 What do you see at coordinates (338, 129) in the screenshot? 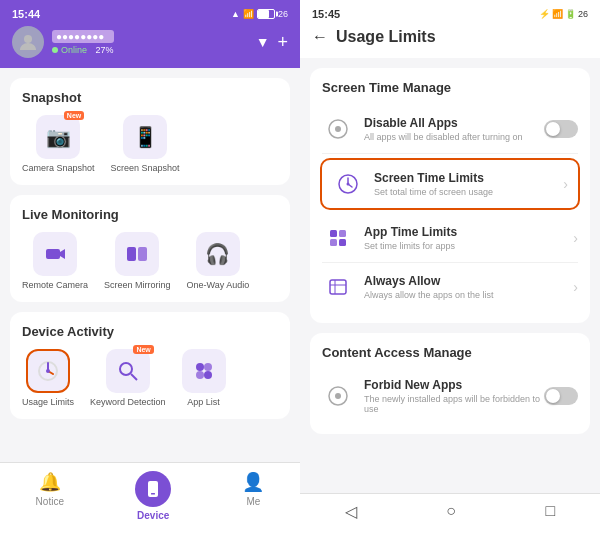
I see `disable-all-apps-icon` at bounding box center [338, 129].